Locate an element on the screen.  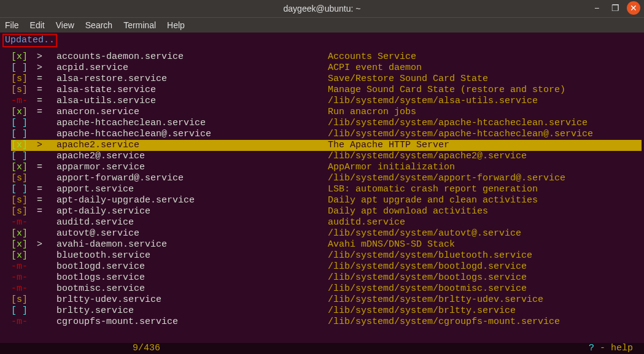
service-row: -m-bootmisc.service/lib/systemd/system/b… is located at coordinates (327, 289).